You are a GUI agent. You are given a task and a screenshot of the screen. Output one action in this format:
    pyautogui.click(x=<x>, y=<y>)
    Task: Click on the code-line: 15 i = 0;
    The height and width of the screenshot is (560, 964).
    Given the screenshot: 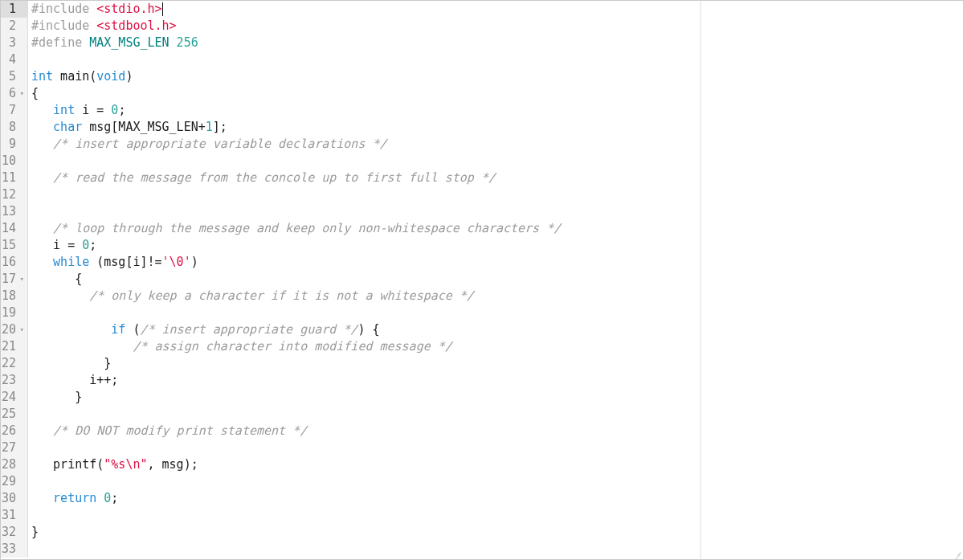 What is the action you would take?
    pyautogui.click(x=482, y=246)
    